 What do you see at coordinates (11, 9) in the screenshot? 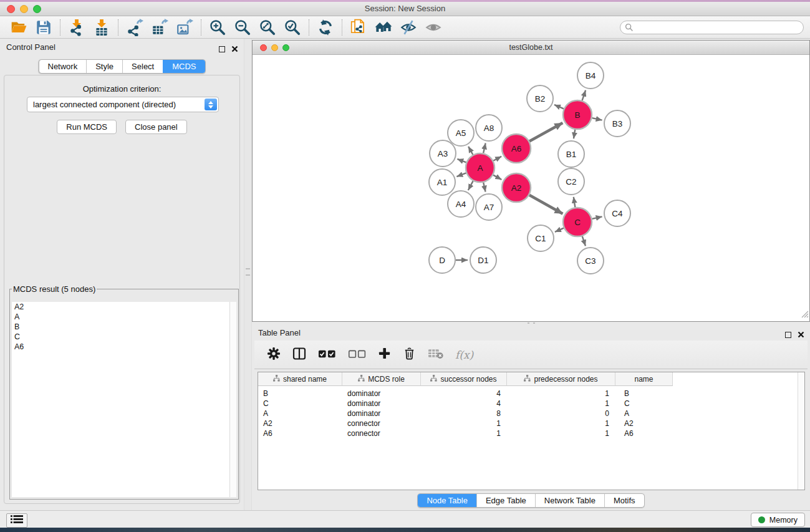
I see `close-window-button` at bounding box center [11, 9].